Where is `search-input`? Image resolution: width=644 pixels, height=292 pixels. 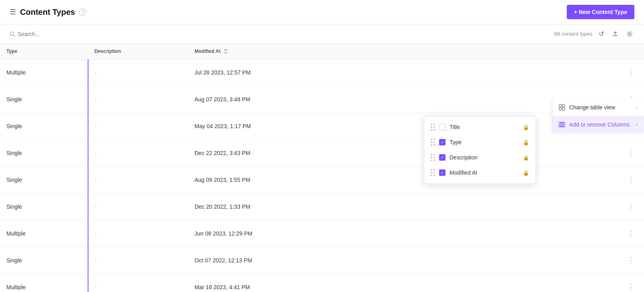 search-input is located at coordinates (58, 34).